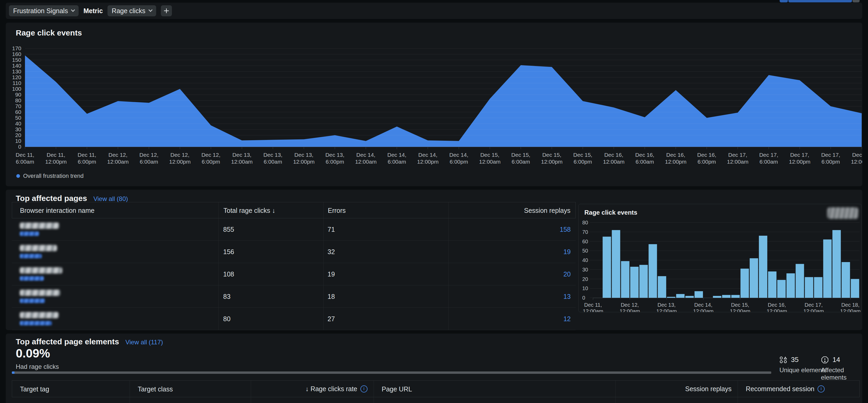  What do you see at coordinates (294, 297) in the screenshot?
I see `table-row: 831813` at bounding box center [294, 297].